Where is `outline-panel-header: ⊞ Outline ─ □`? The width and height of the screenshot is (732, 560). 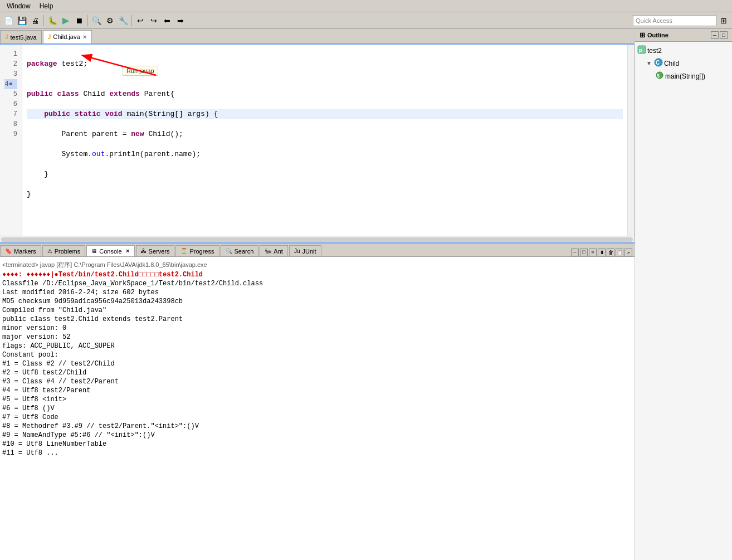
outline-panel-header: ⊞ Outline ─ □ is located at coordinates (684, 36).